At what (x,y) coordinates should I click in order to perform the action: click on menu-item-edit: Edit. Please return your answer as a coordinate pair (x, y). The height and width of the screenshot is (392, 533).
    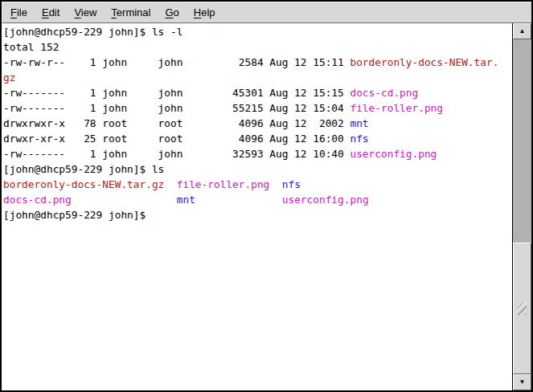
    Looking at the image, I should click on (51, 13).